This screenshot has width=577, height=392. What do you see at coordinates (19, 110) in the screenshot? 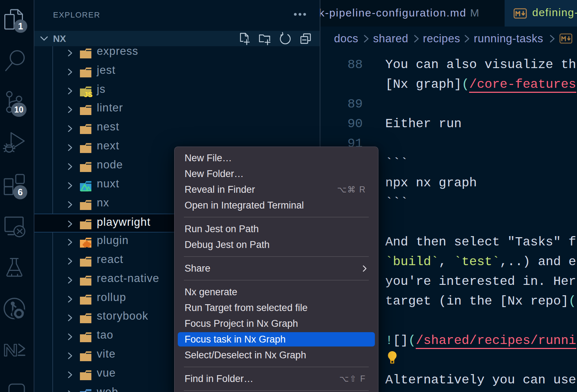
I see `svg-text: 10` at bounding box center [19, 110].